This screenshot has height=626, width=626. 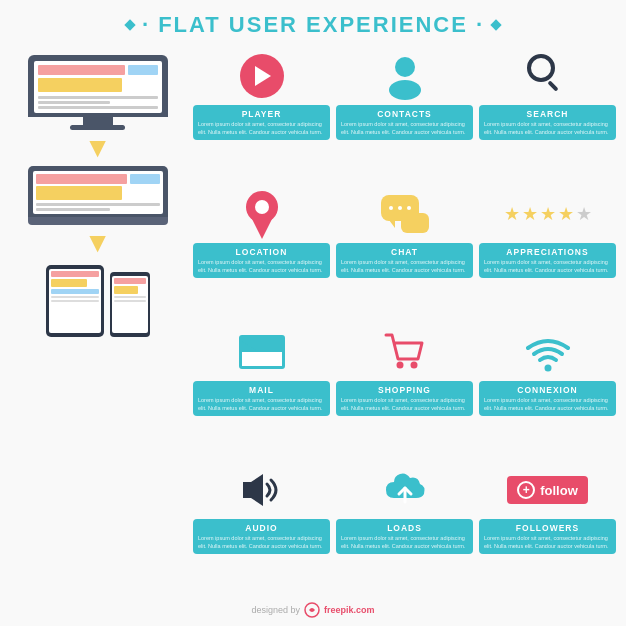 What do you see at coordinates (404, 528) in the screenshot?
I see `loads-label: LOADS` at bounding box center [404, 528].